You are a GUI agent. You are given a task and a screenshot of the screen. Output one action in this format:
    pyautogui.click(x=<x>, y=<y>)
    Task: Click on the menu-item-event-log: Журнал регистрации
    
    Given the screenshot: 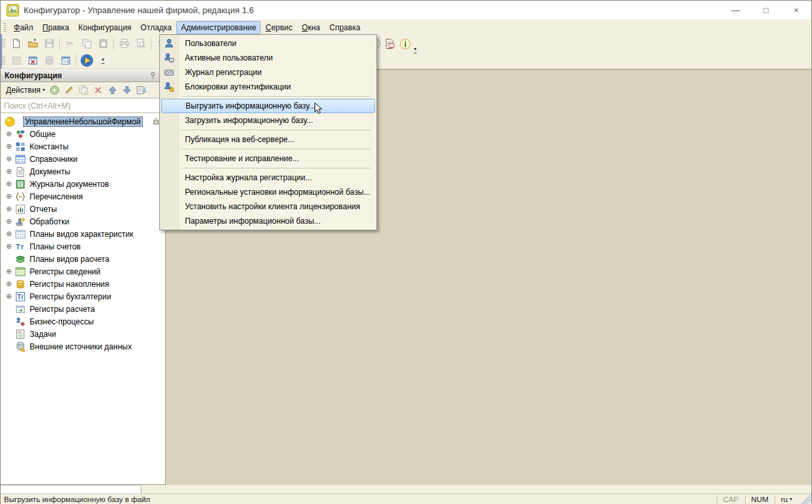 What is the action you would take?
    pyautogui.click(x=268, y=72)
    